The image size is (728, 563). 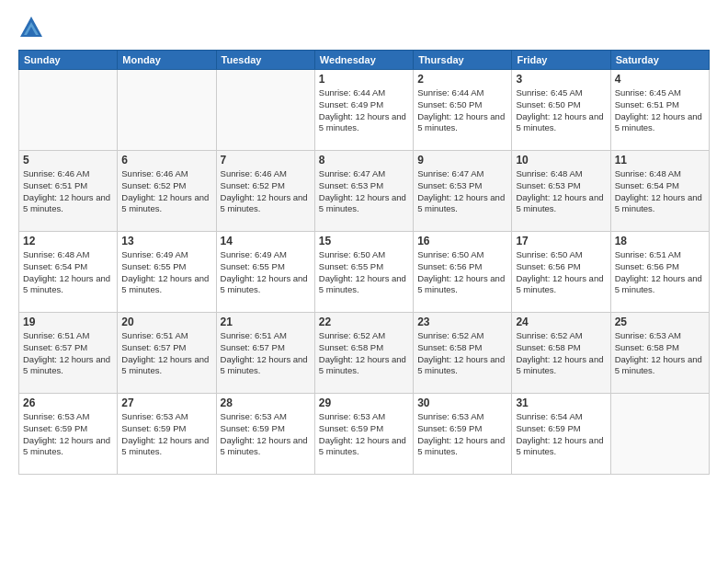 I want to click on calendar-cell: 24Sunrise: 6:52 AM Sunset: 6:58 PM Dayli…, so click(x=561, y=353).